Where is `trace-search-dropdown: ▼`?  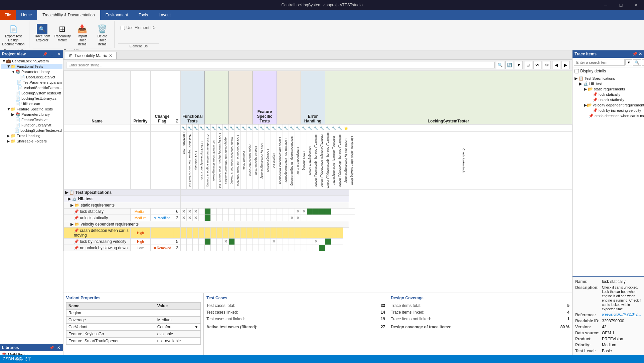 trace-search-dropdown: ▼ is located at coordinates (629, 62).